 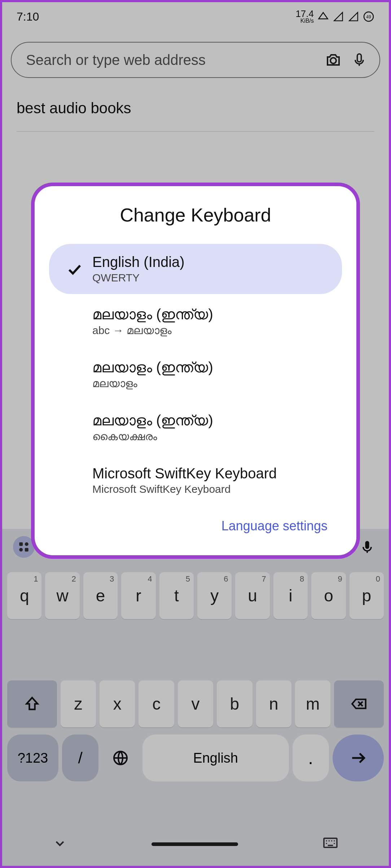 I want to click on key-super: 0, so click(x=378, y=579).